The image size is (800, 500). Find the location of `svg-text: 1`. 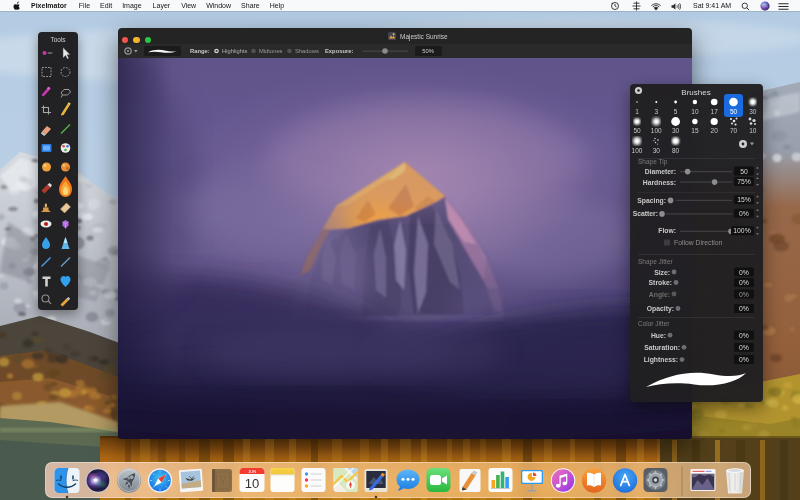

svg-text: 1 is located at coordinates (637, 112).